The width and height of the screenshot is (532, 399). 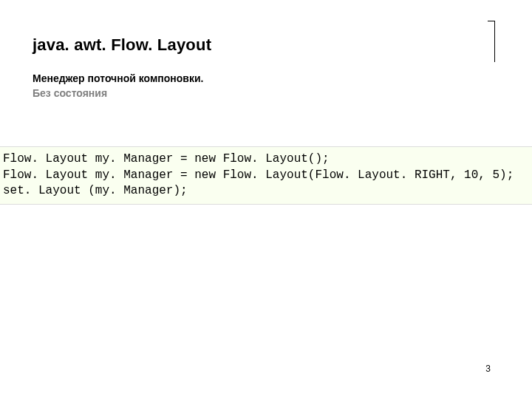 I want to click on code-block: Flow. Layout my. Manager = new Flow. Lay…, so click(x=266, y=176).